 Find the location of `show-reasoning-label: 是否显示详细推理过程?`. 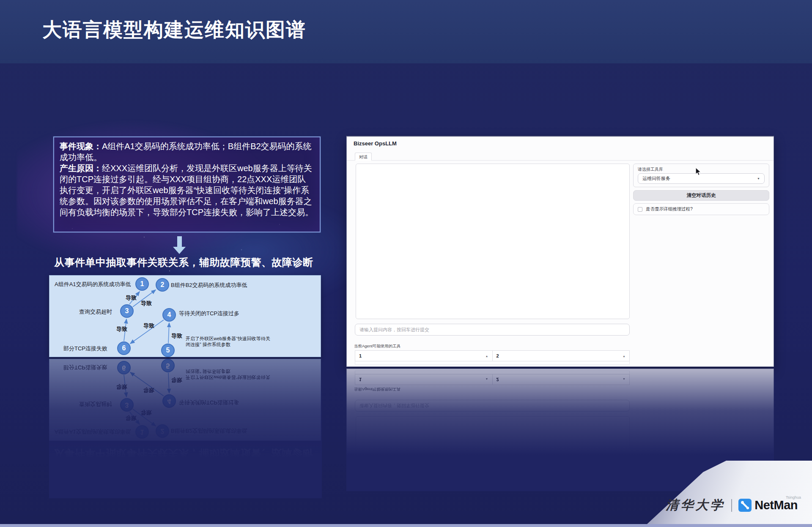

show-reasoning-label: 是否显示详细推理过程? is located at coordinates (669, 209).